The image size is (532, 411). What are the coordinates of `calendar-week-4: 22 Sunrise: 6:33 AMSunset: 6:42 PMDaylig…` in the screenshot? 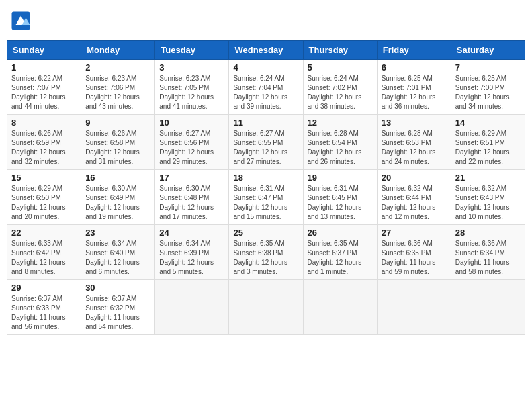 It's located at (266, 253).